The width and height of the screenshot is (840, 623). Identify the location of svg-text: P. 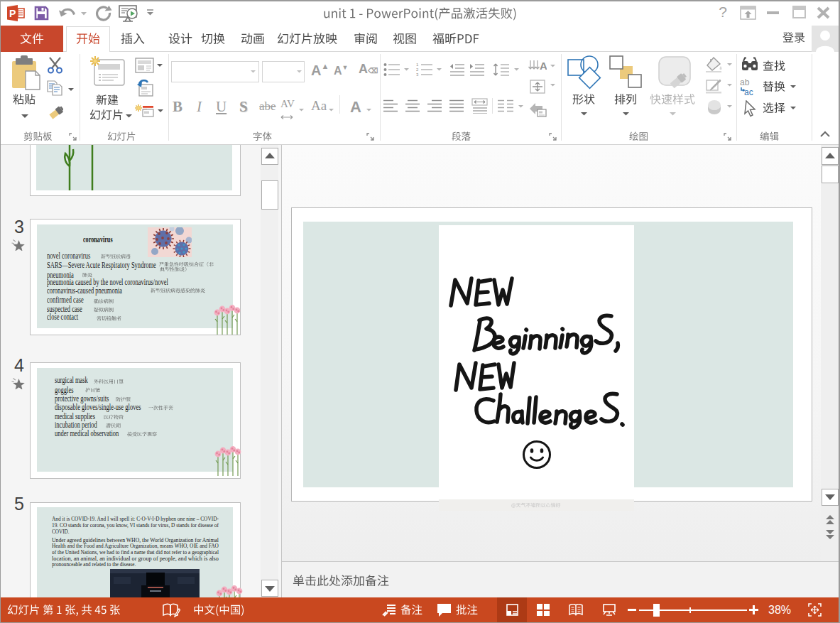
(13, 13).